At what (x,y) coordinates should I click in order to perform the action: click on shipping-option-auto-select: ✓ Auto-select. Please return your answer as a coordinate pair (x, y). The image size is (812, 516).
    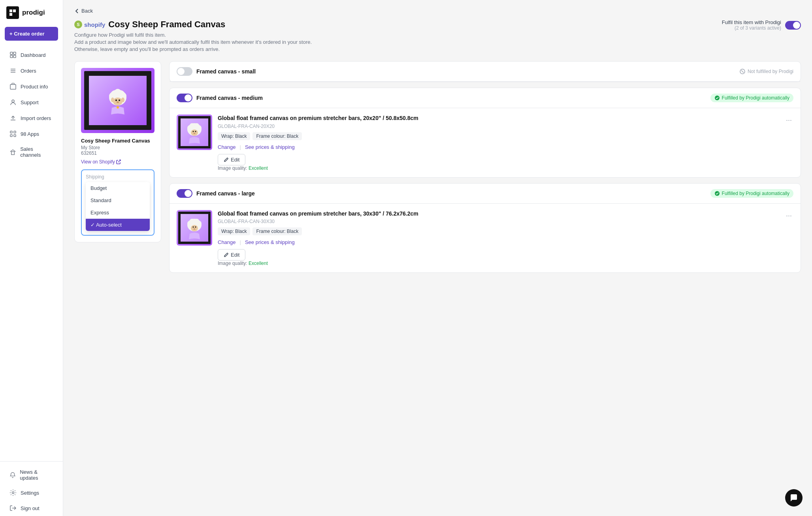
    Looking at the image, I should click on (118, 225).